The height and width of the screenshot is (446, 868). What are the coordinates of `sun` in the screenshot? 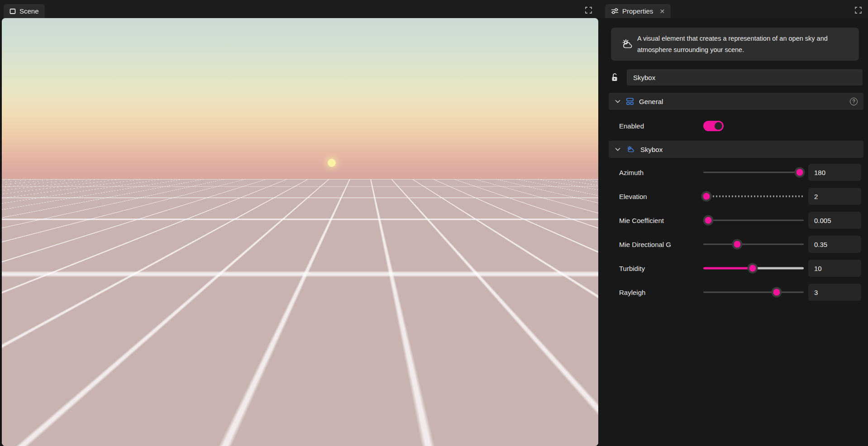 It's located at (332, 163).